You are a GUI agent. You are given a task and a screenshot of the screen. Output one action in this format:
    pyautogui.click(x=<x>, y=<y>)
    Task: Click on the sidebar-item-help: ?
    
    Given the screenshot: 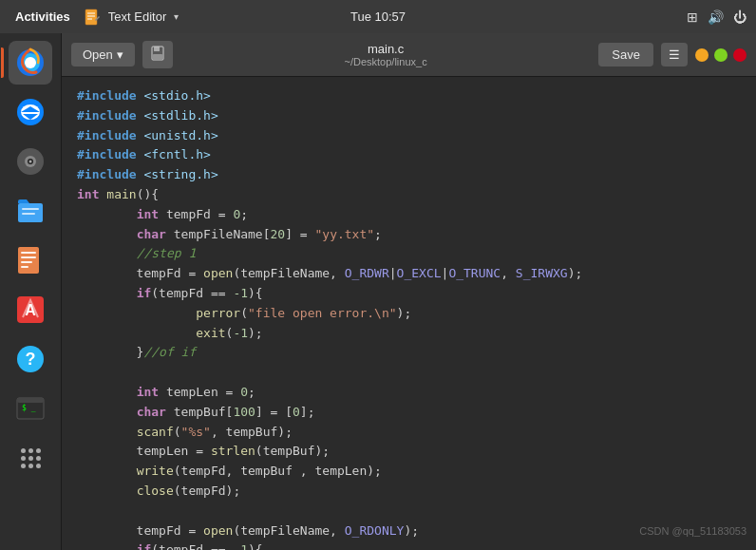 What is the action you would take?
    pyautogui.click(x=30, y=359)
    